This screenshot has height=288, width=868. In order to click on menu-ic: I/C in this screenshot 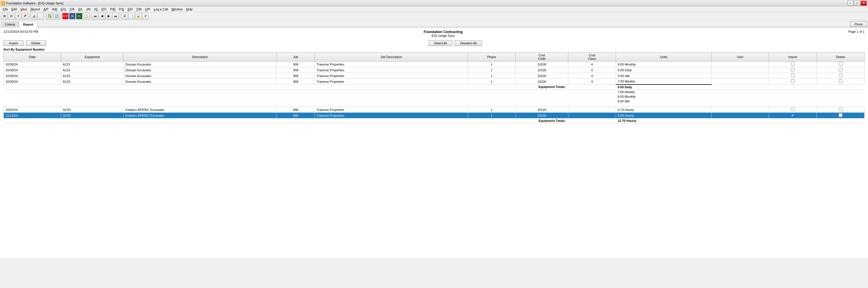, I will do `click(96, 9)`.